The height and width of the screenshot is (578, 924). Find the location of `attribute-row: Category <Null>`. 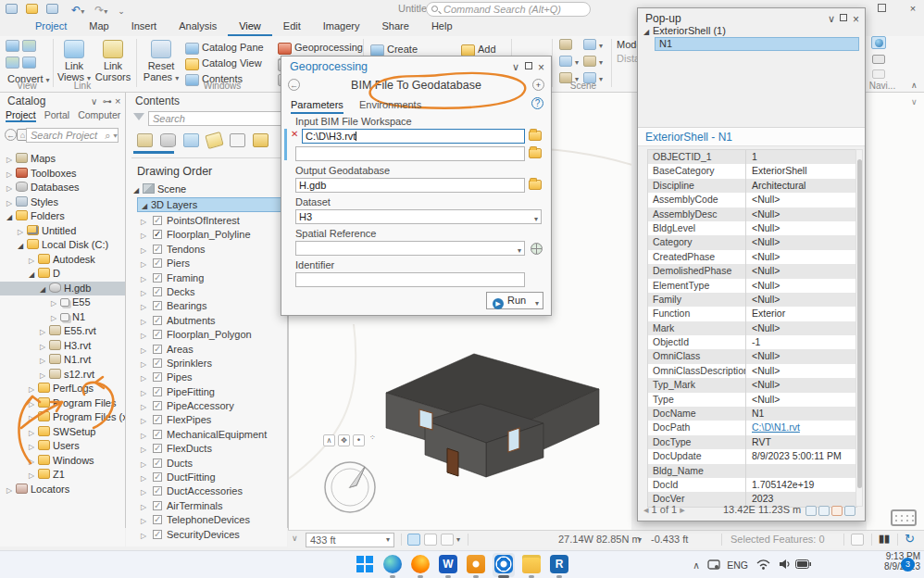

attribute-row: Category <Null> is located at coordinates (752, 243).